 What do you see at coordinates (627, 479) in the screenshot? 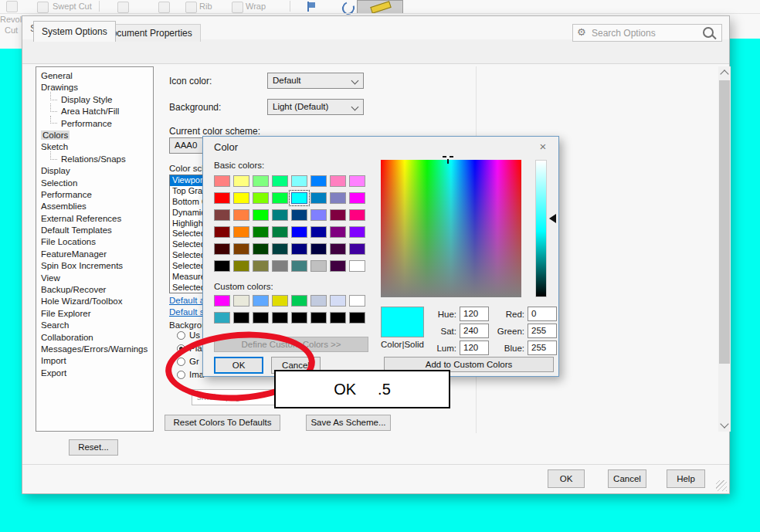
I see `cancel-button: Cancel` at bounding box center [627, 479].